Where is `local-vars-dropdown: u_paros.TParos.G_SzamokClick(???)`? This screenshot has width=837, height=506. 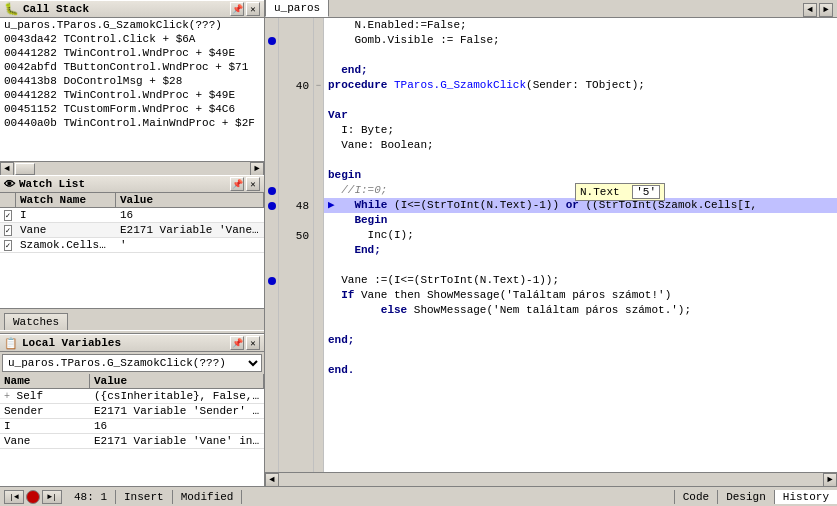 local-vars-dropdown: u_paros.TParos.G_SzamokClick(???) is located at coordinates (132, 363).